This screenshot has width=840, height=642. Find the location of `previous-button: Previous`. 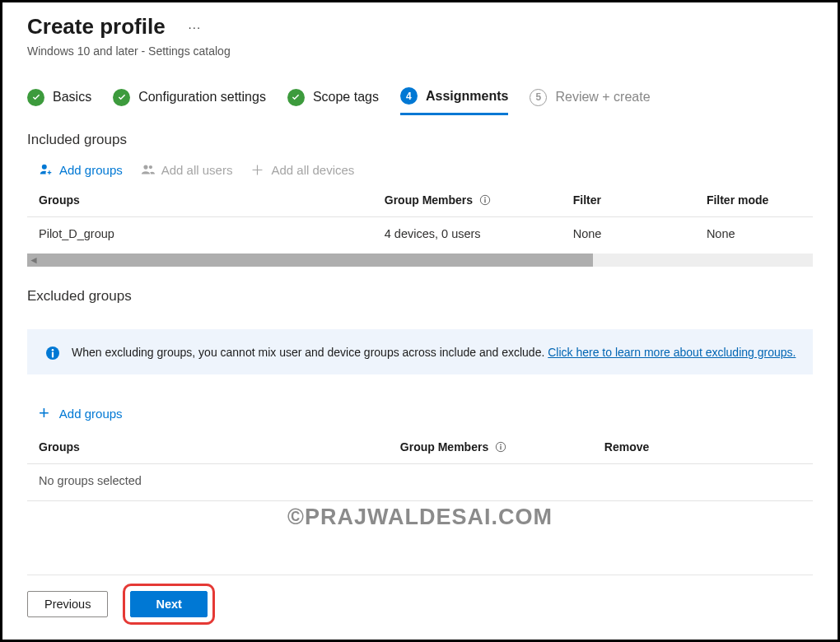

previous-button: Previous is located at coordinates (68, 604).